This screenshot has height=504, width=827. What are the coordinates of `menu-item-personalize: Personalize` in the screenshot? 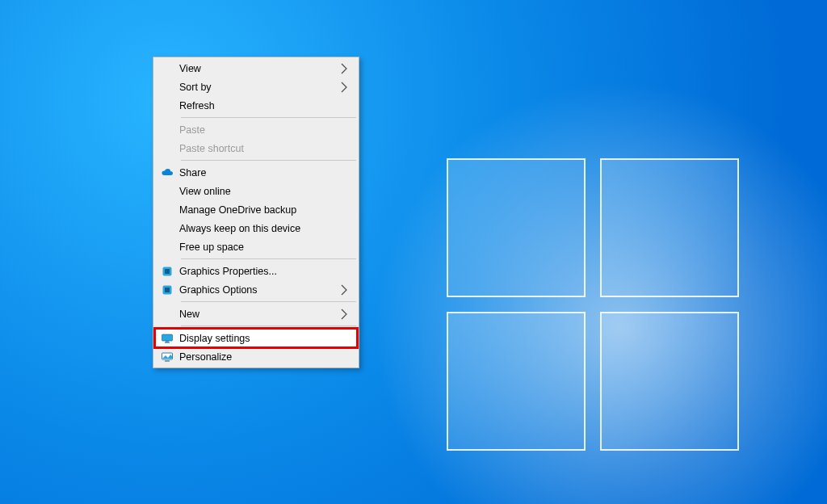 It's located at (256, 357).